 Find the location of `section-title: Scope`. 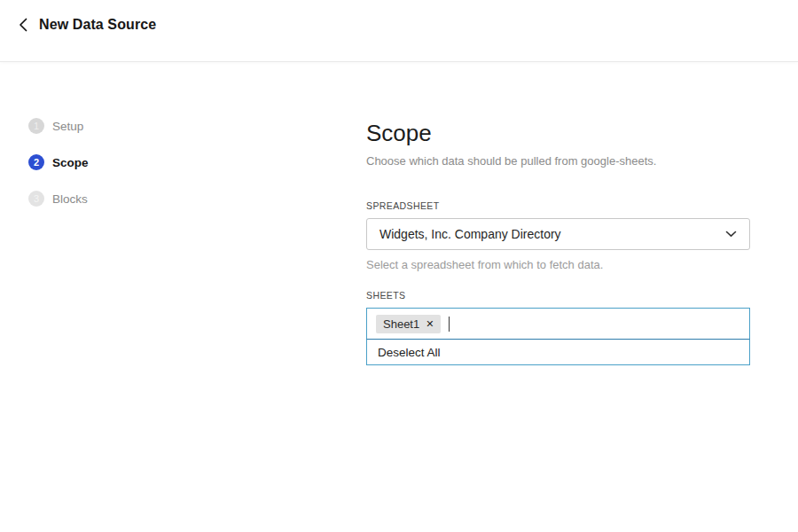

section-title: Scope is located at coordinates (559, 133).